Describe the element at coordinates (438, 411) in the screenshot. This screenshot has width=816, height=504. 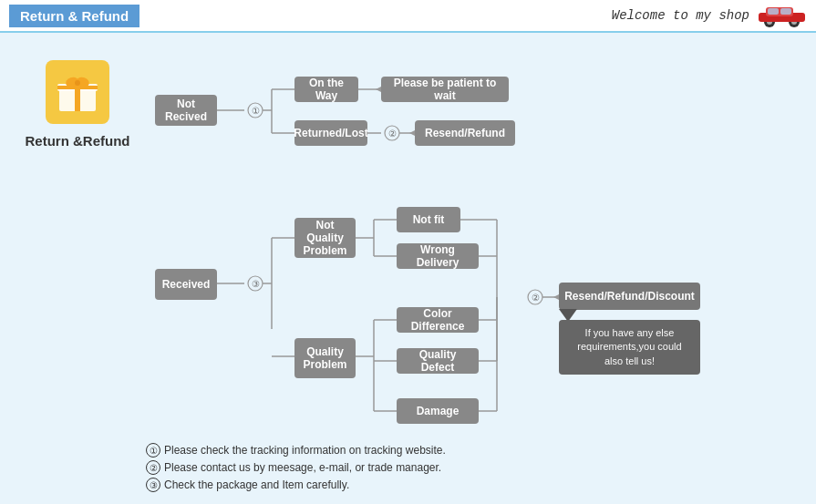
I see `node-damage: Damage` at that location.